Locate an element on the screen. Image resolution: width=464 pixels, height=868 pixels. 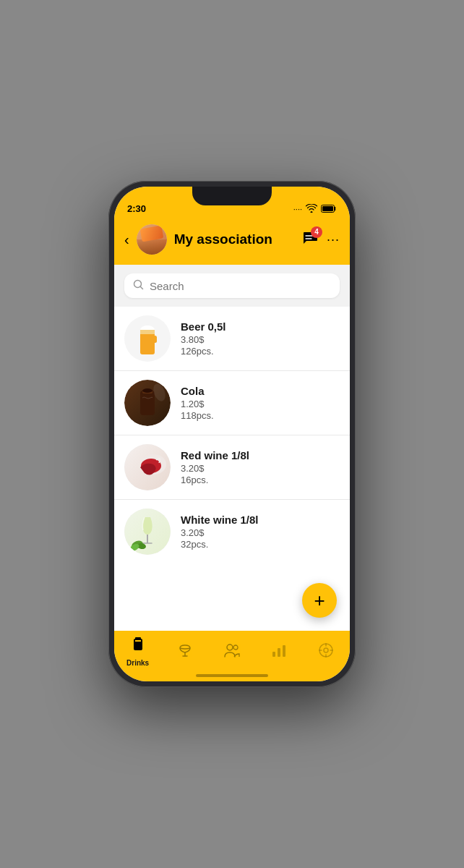
list-item: Cola 1.20$ 118pcs. is located at coordinates (232, 404).